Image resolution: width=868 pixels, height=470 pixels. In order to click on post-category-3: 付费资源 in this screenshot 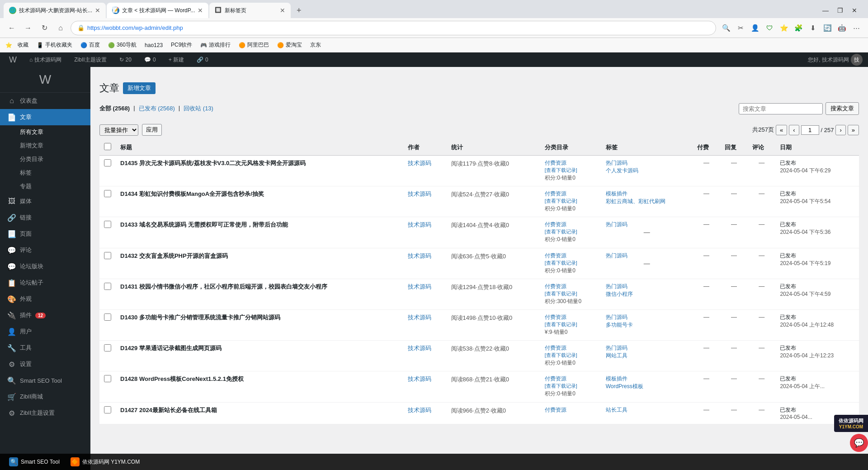, I will do `click(556, 256)`.